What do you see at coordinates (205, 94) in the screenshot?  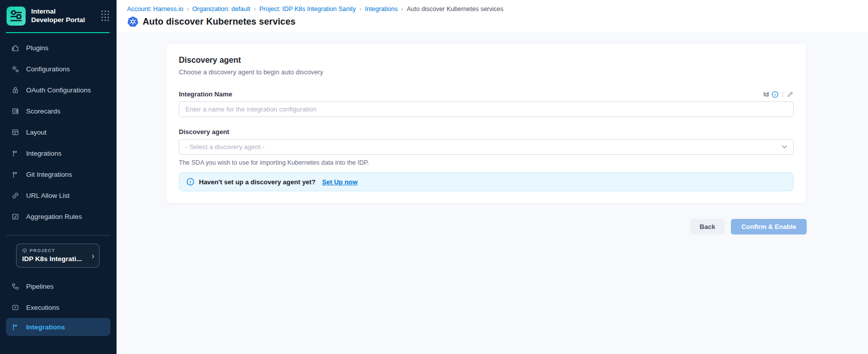 I see `integration-name-label: Integration Name` at bounding box center [205, 94].